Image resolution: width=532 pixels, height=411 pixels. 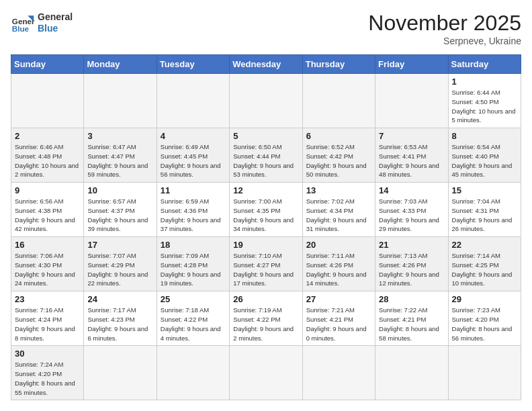 What do you see at coordinates (411, 215) in the screenshot?
I see `day-info: Sunrise: 7:03 AM Sunset: 4:33 PM Dayligh…` at bounding box center [411, 215].